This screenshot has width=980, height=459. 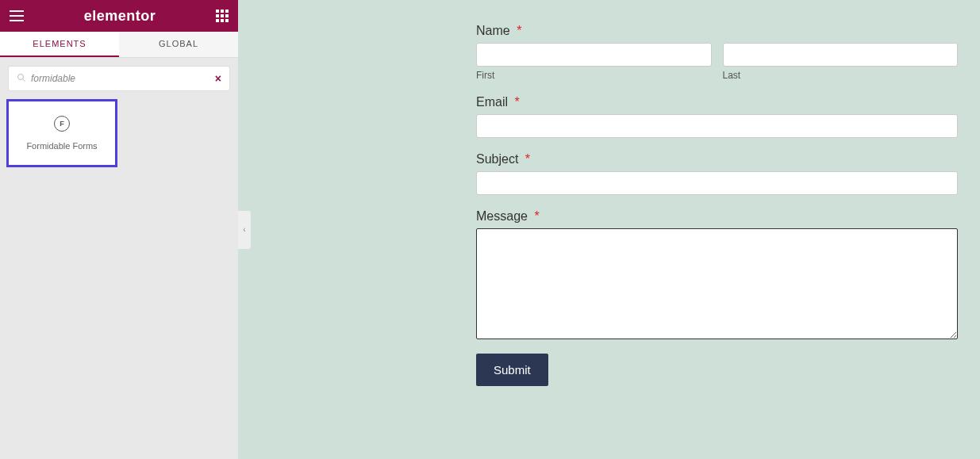 What do you see at coordinates (62, 133) in the screenshot?
I see `widget-formidable-forms: F Formidable Forms` at bounding box center [62, 133].